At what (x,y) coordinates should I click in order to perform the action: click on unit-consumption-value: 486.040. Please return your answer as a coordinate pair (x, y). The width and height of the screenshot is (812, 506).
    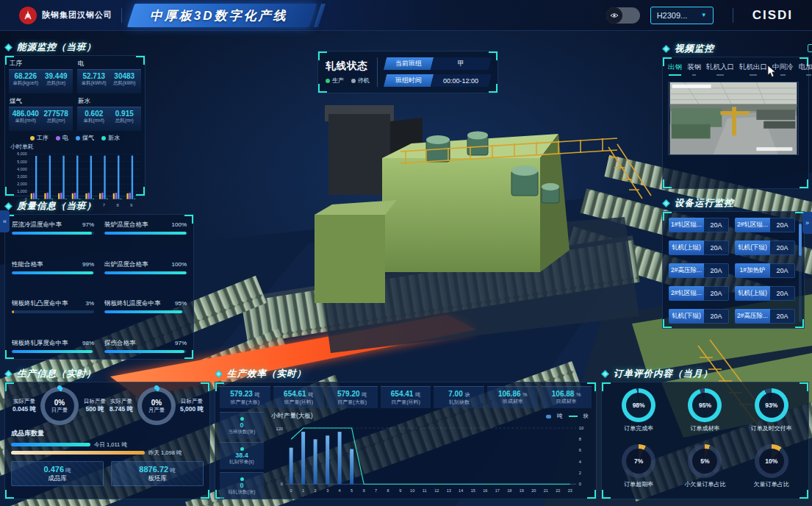
    Looking at the image, I should click on (26, 113).